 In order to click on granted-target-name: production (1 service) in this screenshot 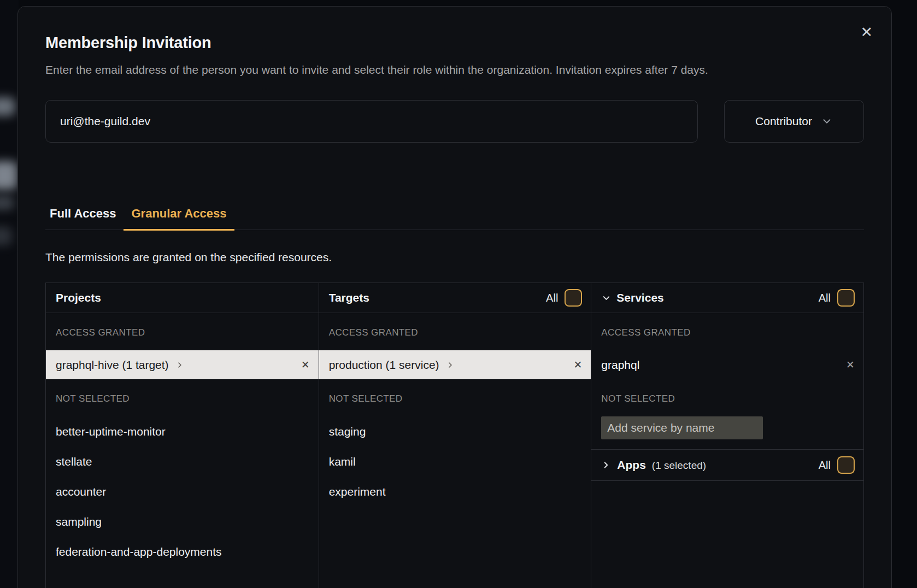, I will do `click(384, 365)`.